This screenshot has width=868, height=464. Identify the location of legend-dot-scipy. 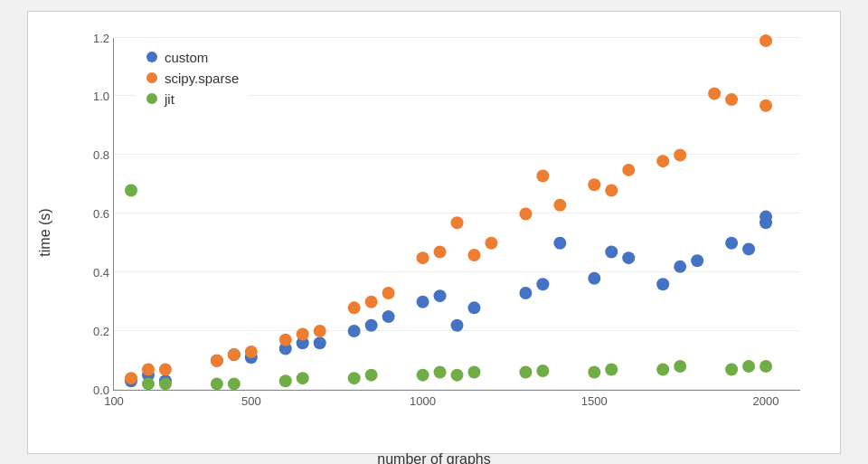
(152, 78).